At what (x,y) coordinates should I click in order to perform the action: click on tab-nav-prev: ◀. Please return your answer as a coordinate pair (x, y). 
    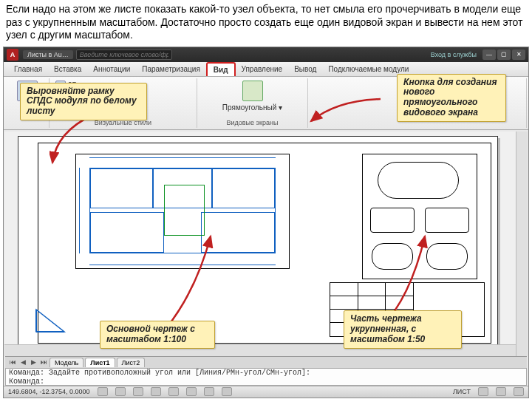
    Looking at the image, I should click on (23, 362).